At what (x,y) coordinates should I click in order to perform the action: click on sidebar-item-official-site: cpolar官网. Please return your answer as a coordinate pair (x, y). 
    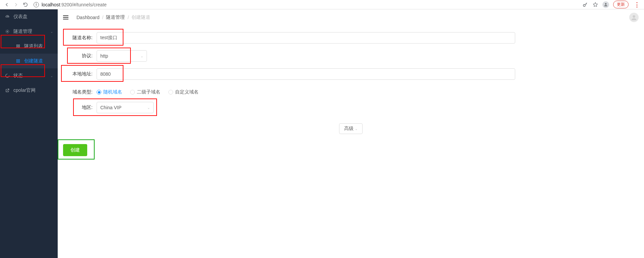
    Looking at the image, I should click on (29, 90).